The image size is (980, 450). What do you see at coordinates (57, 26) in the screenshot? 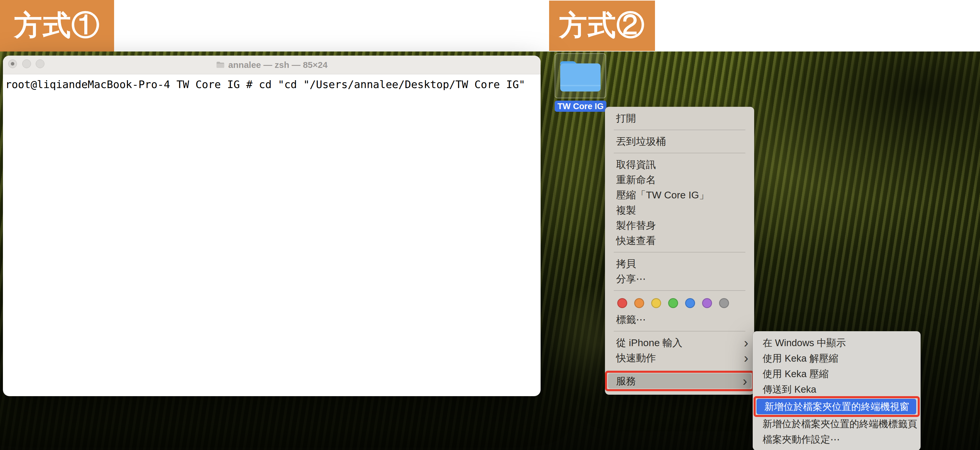
I see `annotation-method1-label: 方式①` at bounding box center [57, 26].